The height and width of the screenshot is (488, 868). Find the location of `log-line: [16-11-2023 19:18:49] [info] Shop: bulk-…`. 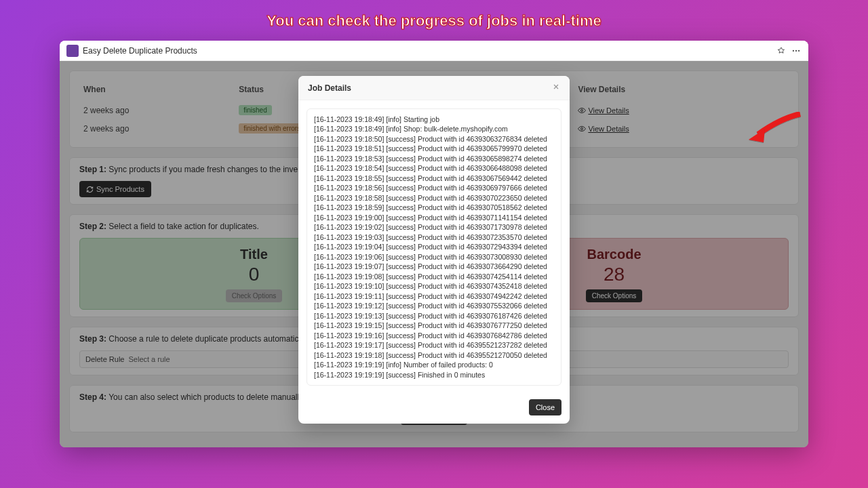

log-line: [16-11-2023 19:18:49] [info] Shop: bulk-… is located at coordinates (434, 129).